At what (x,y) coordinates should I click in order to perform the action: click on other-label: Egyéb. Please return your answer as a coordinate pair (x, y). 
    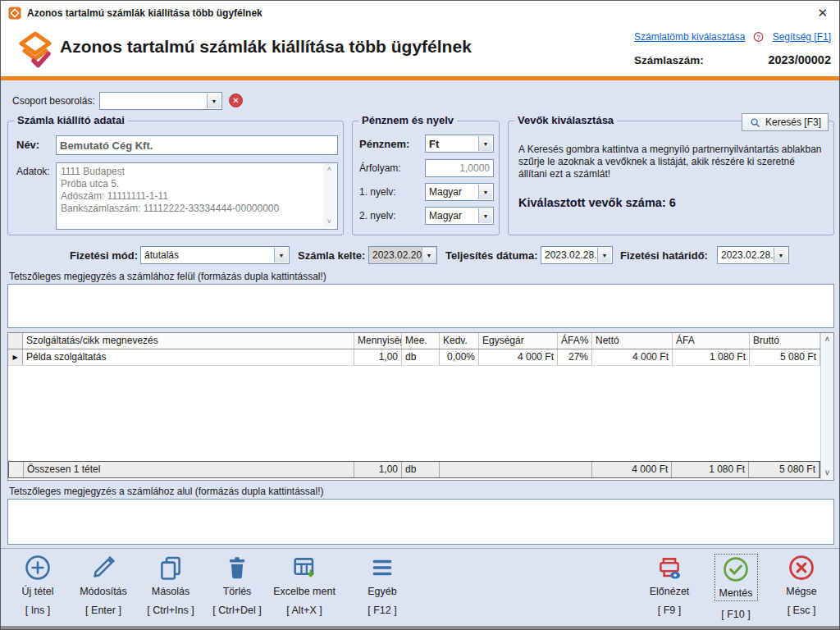
    Looking at the image, I should click on (382, 591).